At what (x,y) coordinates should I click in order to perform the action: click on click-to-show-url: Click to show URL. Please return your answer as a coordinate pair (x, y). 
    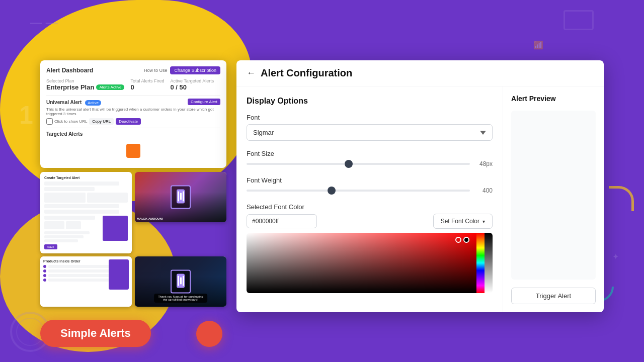
    Looking at the image, I should click on (66, 122).